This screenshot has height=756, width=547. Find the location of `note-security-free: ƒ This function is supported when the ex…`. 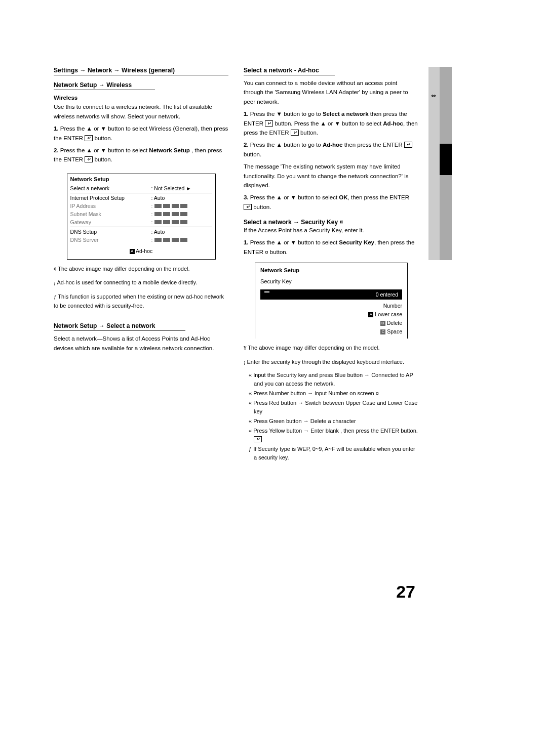

note-security-free: ƒ This function is supported when the ex… is located at coordinates (141, 302).